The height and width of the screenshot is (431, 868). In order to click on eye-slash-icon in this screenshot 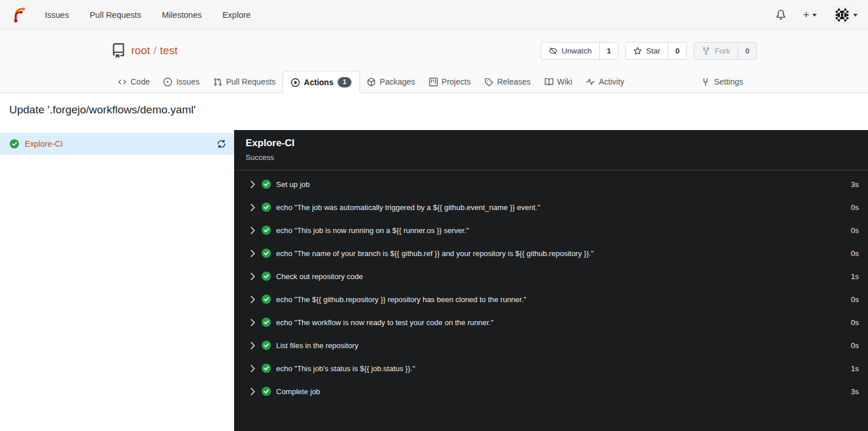, I will do `click(553, 51)`.